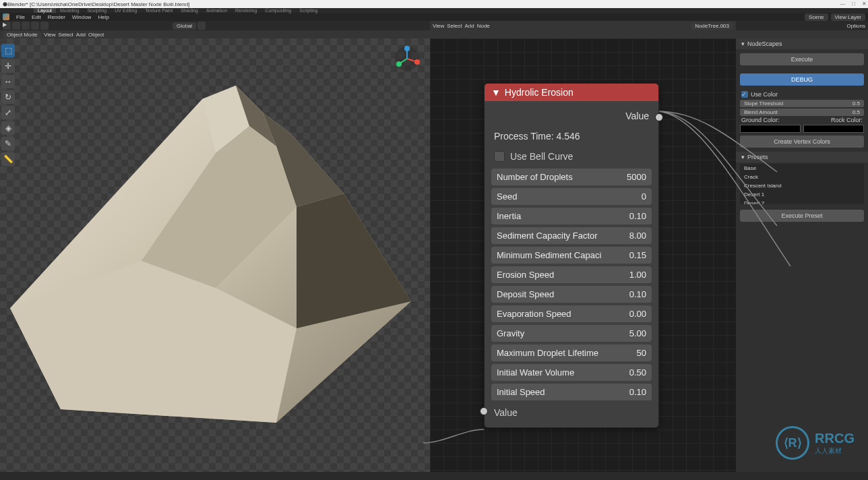  What do you see at coordinates (96, 35) in the screenshot?
I see `viewport-menu-object: Object` at bounding box center [96, 35].